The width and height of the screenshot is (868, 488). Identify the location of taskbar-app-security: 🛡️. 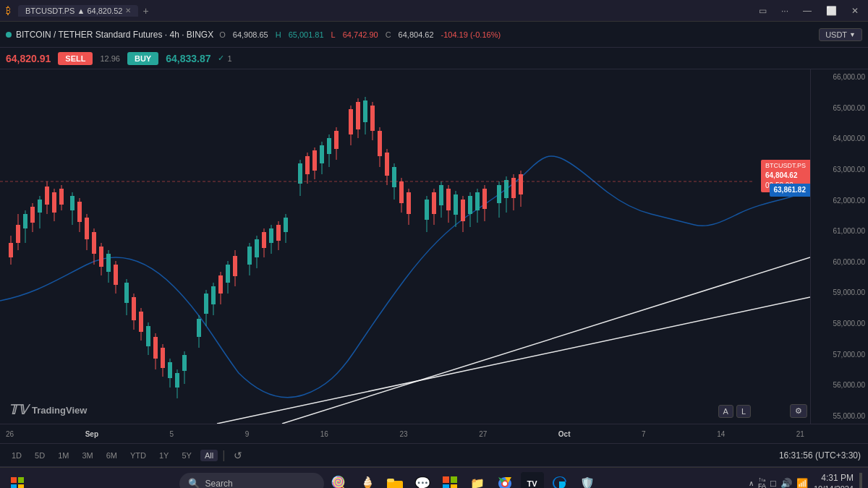
(587, 480).